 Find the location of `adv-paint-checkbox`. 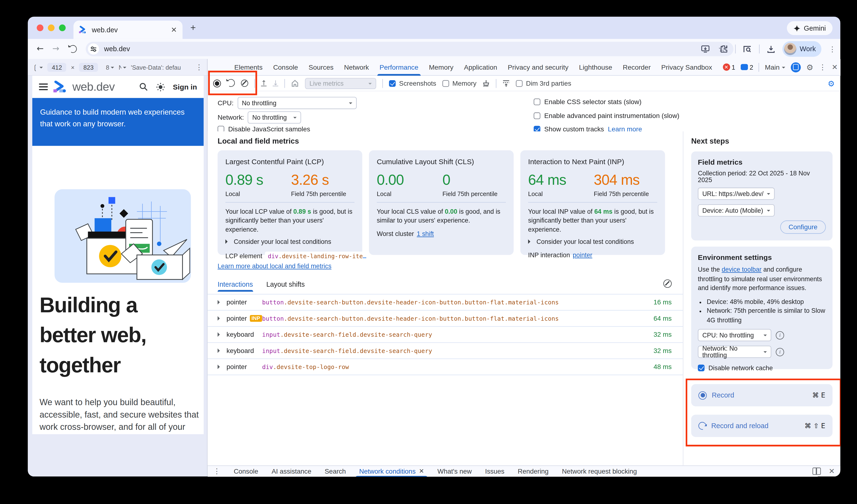

adv-paint-checkbox is located at coordinates (537, 116).